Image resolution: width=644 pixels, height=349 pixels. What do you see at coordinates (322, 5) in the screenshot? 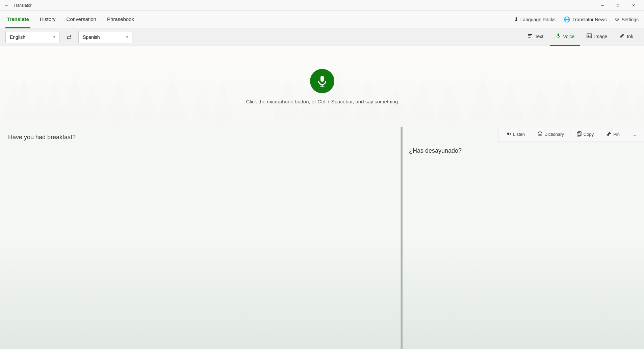
I see `title-bar: ← Translator ─ □ ✕` at bounding box center [322, 5].